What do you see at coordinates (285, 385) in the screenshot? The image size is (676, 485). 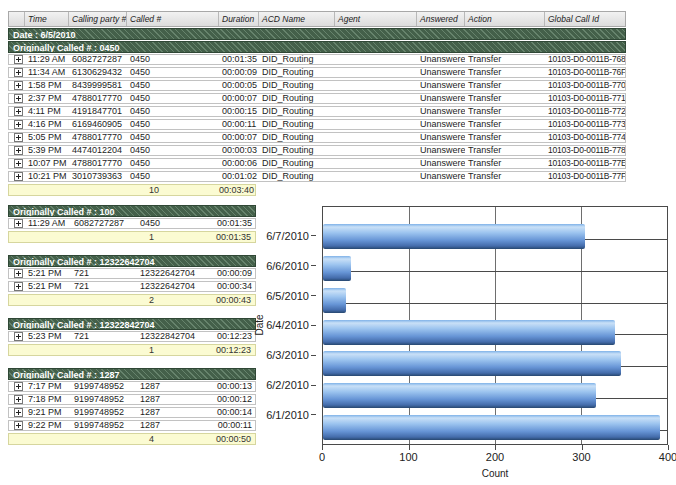 I see `y-tick-label: 6/2/2010` at bounding box center [285, 385].